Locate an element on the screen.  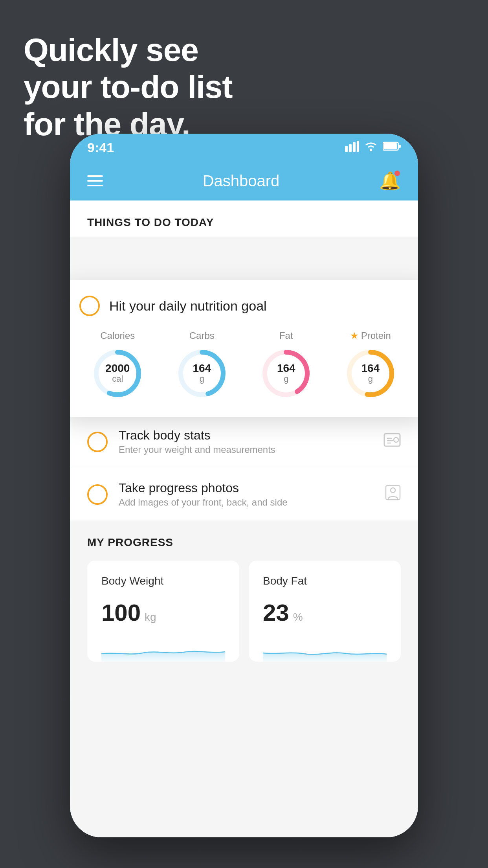
progress-title: MY PROGRESS is located at coordinates (244, 542).